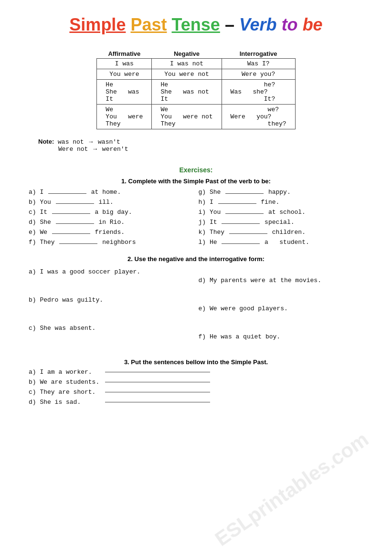  I want to click on note-label: Note:, so click(46, 141).